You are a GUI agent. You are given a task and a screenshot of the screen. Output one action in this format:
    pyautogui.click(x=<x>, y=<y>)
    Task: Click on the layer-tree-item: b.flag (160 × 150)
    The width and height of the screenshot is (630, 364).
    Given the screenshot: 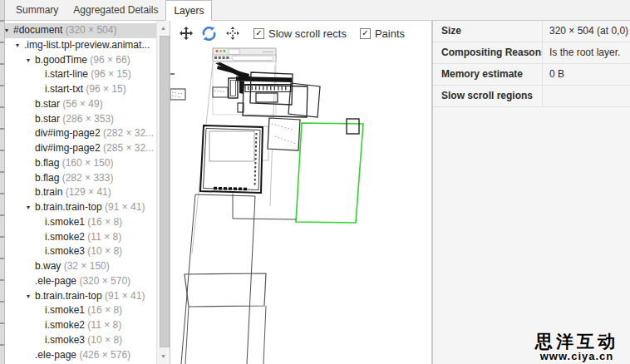 What is the action you would take?
    pyautogui.click(x=81, y=164)
    